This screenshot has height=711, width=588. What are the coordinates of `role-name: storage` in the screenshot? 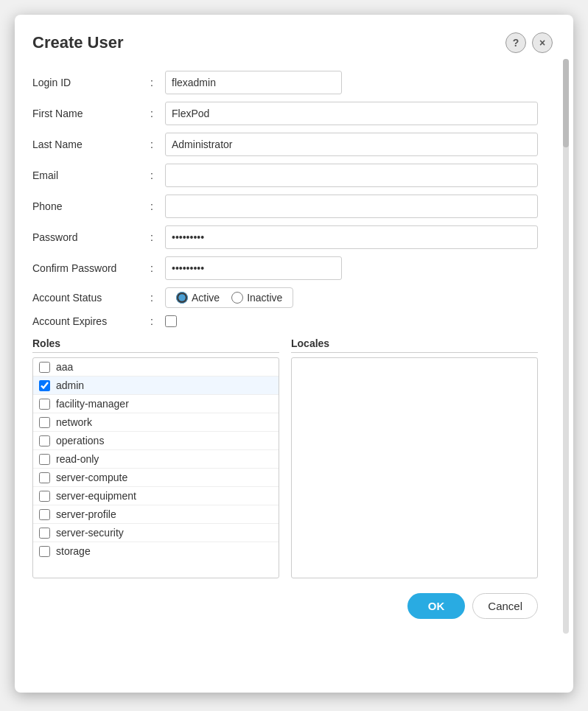 It's located at (74, 551).